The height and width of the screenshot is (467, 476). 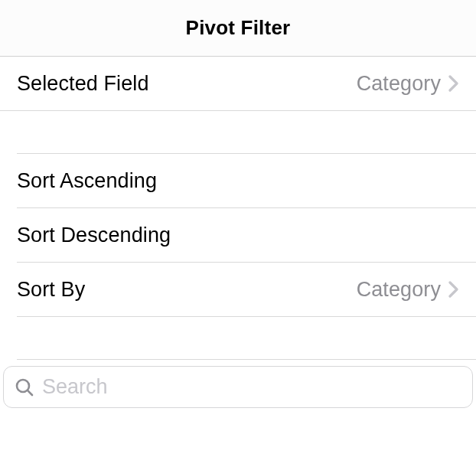 What do you see at coordinates (252, 387) in the screenshot?
I see `search-input` at bounding box center [252, 387].